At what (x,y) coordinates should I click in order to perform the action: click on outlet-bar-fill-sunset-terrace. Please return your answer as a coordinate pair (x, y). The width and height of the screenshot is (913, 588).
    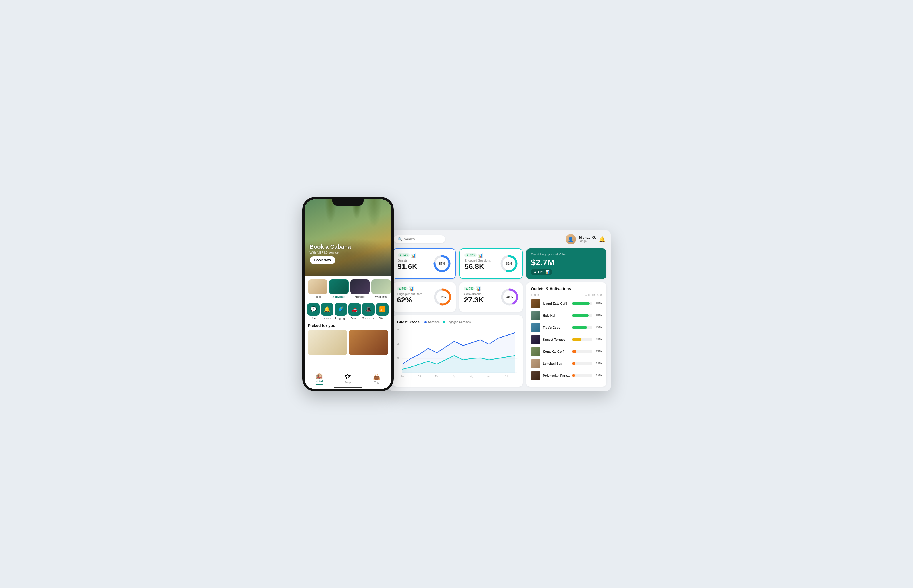
    Looking at the image, I should click on (577, 340).